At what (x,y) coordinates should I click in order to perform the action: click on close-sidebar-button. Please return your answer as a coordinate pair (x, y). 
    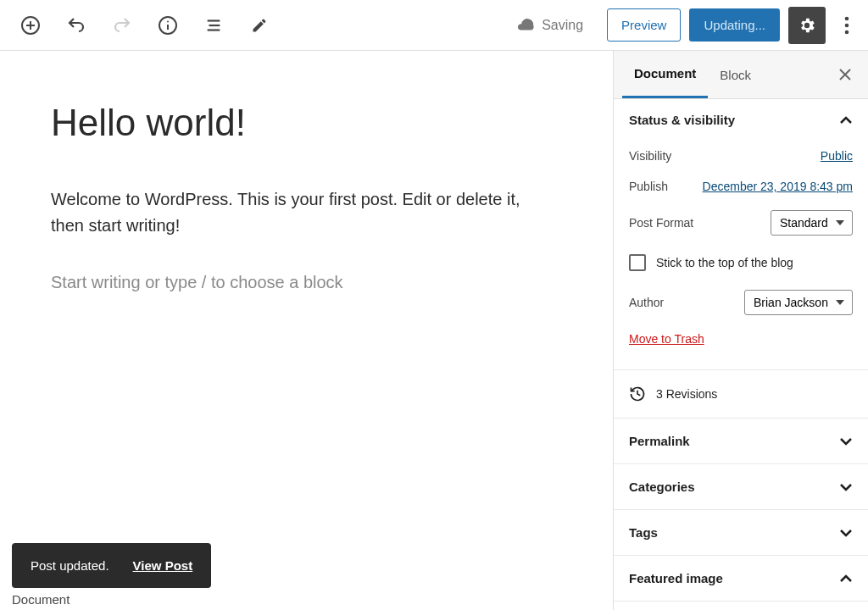
    Looking at the image, I should click on (845, 75).